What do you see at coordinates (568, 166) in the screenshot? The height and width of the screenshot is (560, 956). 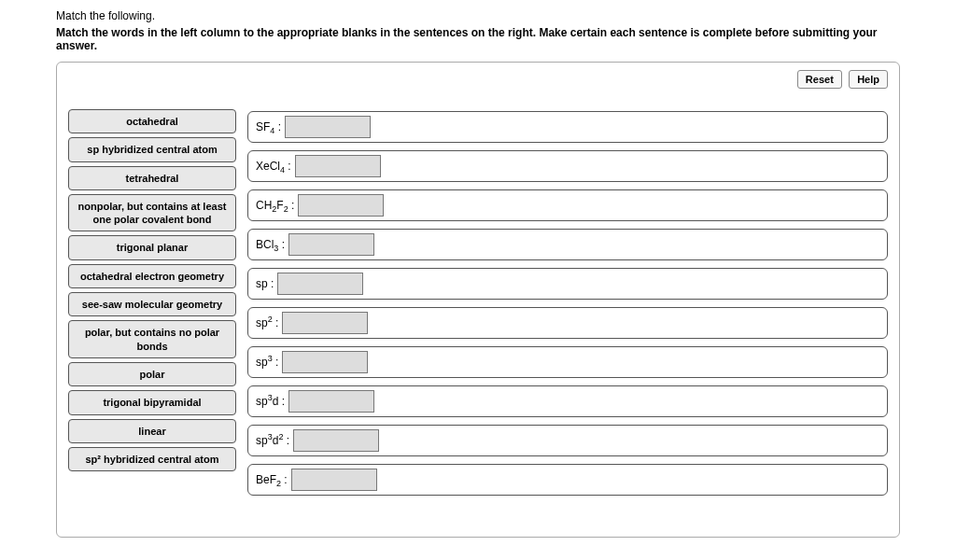 I see `row-xecl4: XeCl4 :` at bounding box center [568, 166].